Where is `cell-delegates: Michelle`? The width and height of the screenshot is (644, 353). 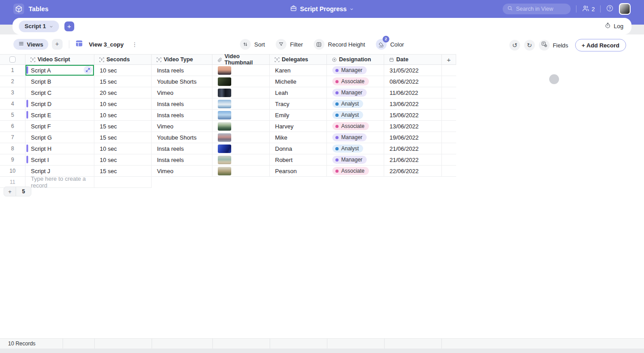 cell-delegates: Michelle is located at coordinates (298, 81).